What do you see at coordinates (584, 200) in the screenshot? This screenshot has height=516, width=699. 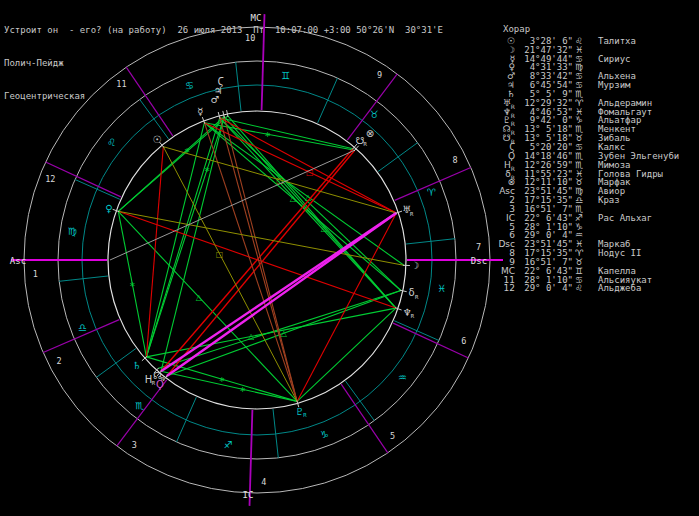 I see `table-row: 217°15'35"♎Краз` at bounding box center [584, 200].